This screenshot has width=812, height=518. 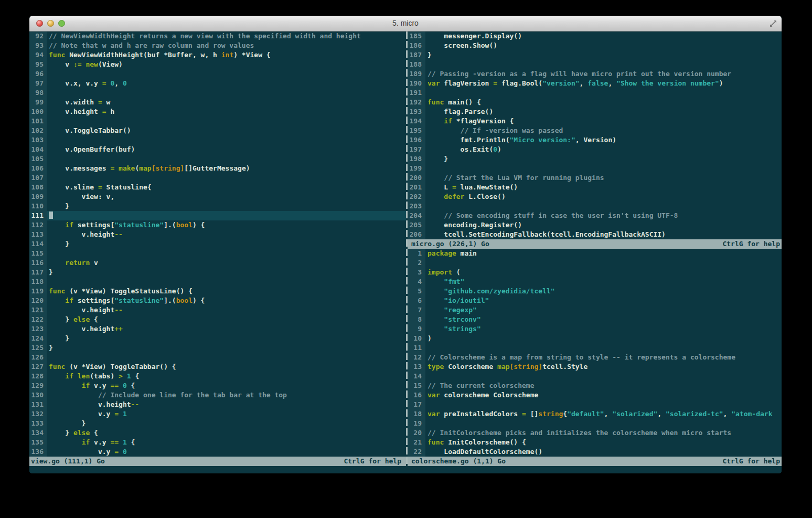 What do you see at coordinates (218, 178) in the screenshot?
I see `code-line: 107` at bounding box center [218, 178].